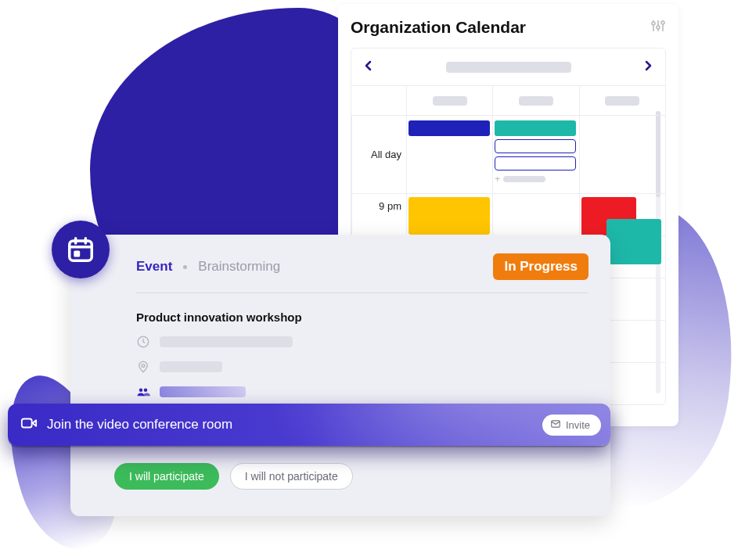 This screenshot has height=560, width=745. I want to click on next-button, so click(648, 67).